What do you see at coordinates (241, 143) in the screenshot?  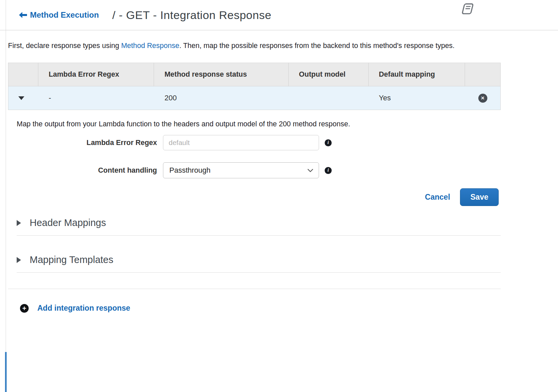 I see `lambda-error-regex-input` at bounding box center [241, 143].